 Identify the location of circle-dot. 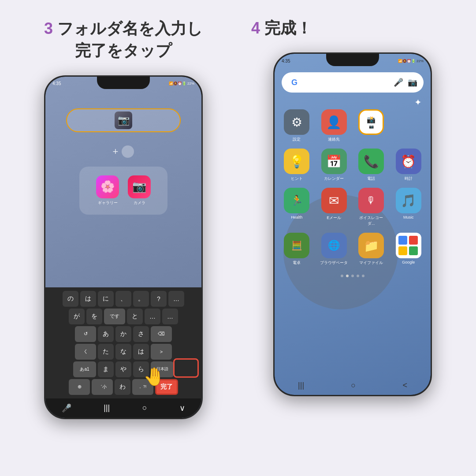
(128, 152).